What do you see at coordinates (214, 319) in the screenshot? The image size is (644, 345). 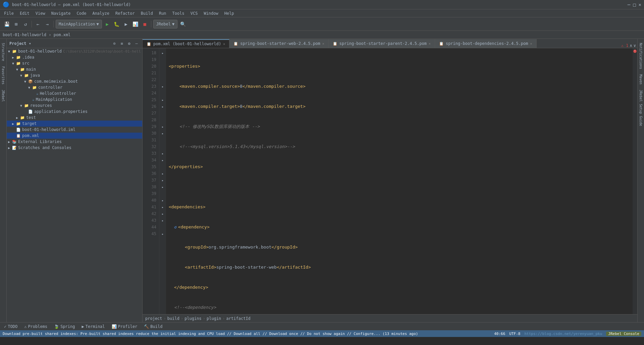 I see `breadcrumb-plugin: plugin` at bounding box center [214, 319].